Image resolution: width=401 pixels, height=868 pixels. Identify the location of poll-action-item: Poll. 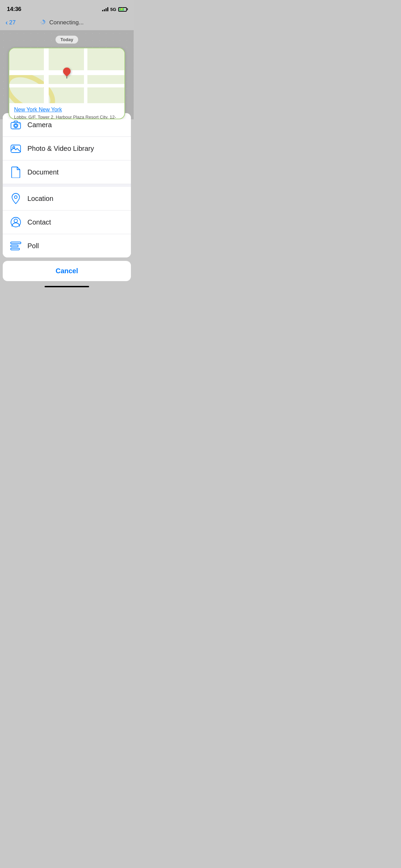
(67, 246).